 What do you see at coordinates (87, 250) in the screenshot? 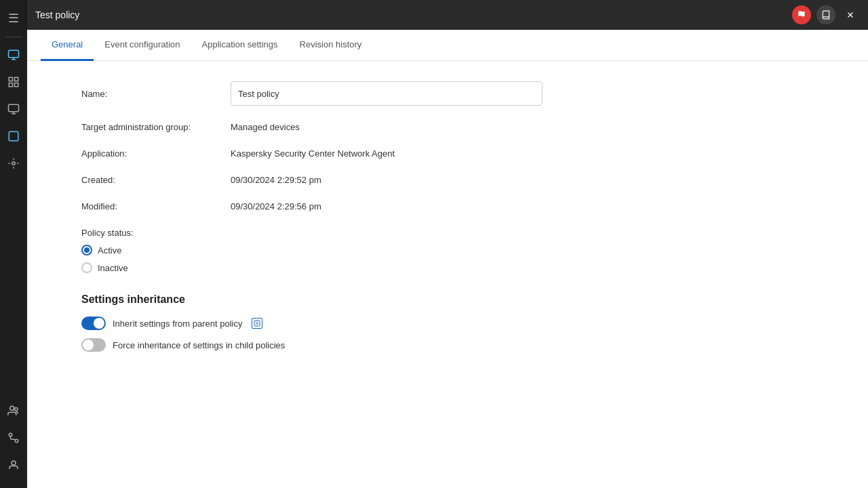
I see `radio-active-circle` at bounding box center [87, 250].